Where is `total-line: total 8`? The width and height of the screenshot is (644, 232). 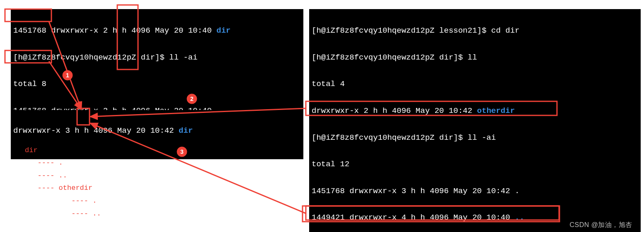 total-line: total 8 is located at coordinates (157, 84).